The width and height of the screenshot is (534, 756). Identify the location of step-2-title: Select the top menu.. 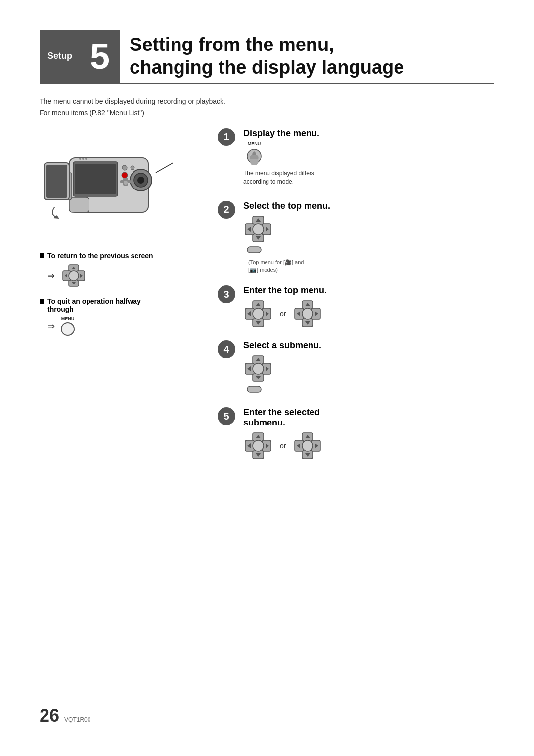
(369, 206).